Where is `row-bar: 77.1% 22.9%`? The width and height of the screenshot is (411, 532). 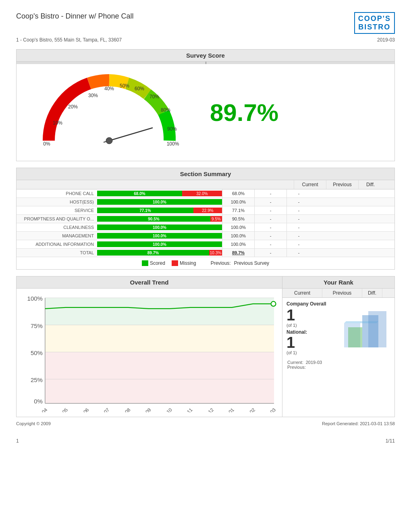 row-bar: 77.1% 22.9% is located at coordinates (160, 210).